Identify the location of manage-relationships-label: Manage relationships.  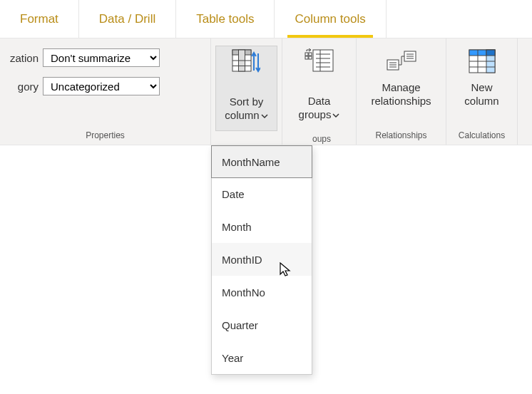
(401, 95).